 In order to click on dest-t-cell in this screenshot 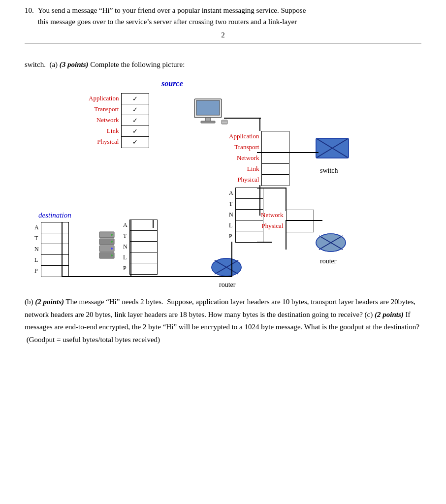, I will do `click(55, 239)`.